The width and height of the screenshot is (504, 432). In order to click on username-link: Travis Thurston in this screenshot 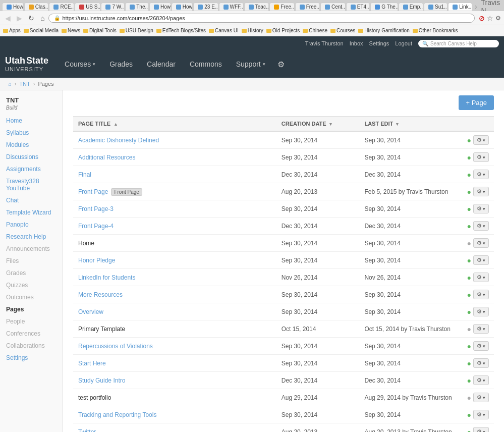, I will do `click(324, 43)`.